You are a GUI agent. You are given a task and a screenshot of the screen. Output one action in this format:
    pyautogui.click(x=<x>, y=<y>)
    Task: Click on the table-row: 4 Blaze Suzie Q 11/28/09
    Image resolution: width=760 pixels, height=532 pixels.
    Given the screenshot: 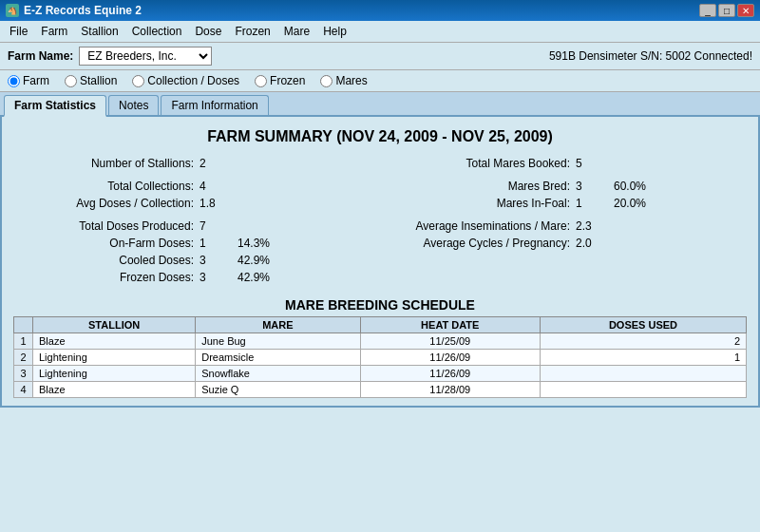 What is the action you would take?
    pyautogui.click(x=380, y=390)
    